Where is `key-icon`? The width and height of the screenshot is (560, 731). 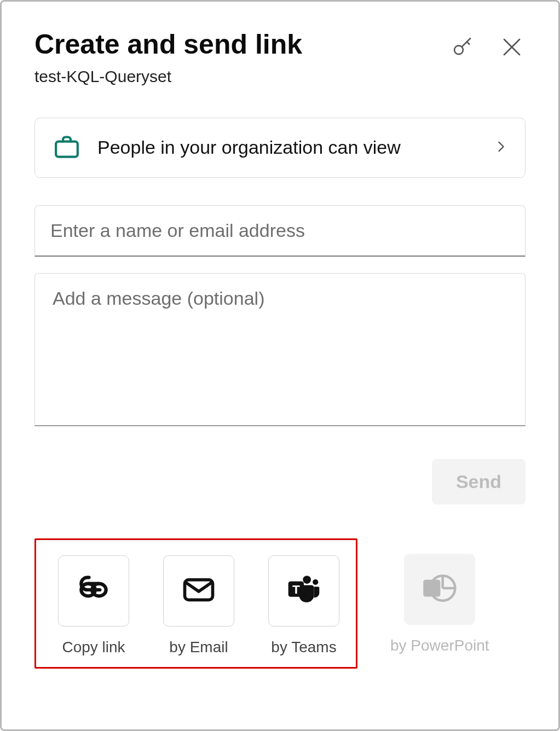
key-icon is located at coordinates (463, 48).